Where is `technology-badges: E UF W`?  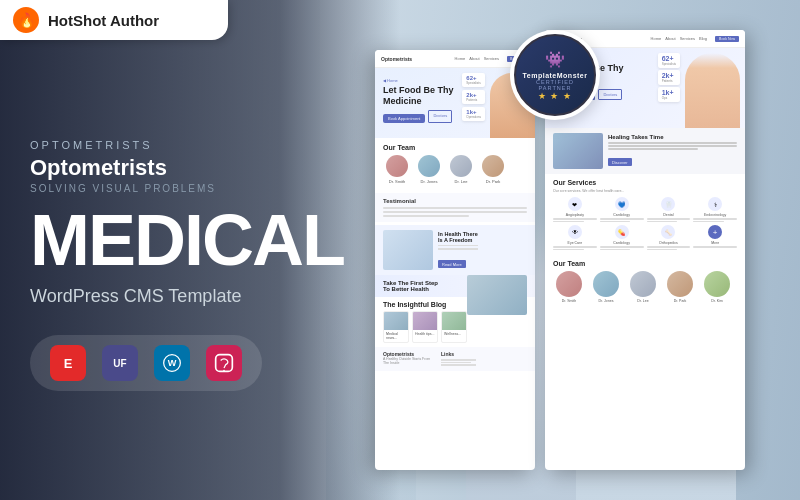 technology-badges: E UF W is located at coordinates (146, 363).